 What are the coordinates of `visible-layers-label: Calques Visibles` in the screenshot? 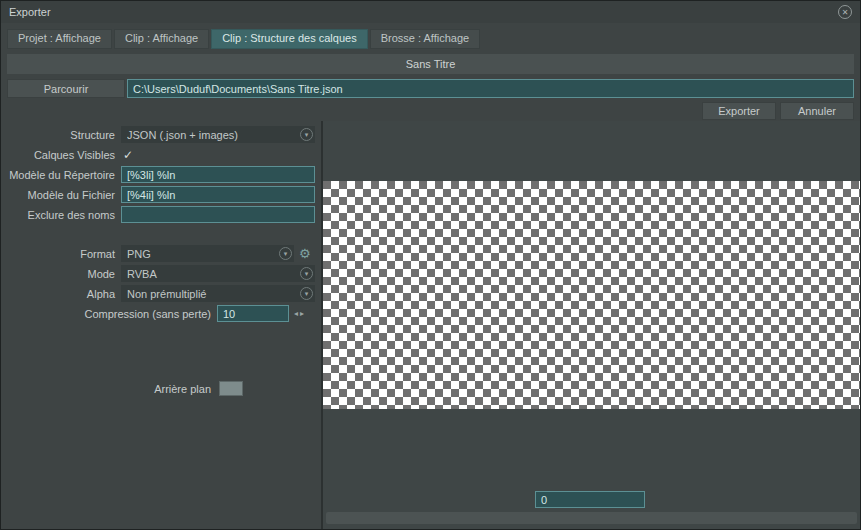 It's located at (61, 155).